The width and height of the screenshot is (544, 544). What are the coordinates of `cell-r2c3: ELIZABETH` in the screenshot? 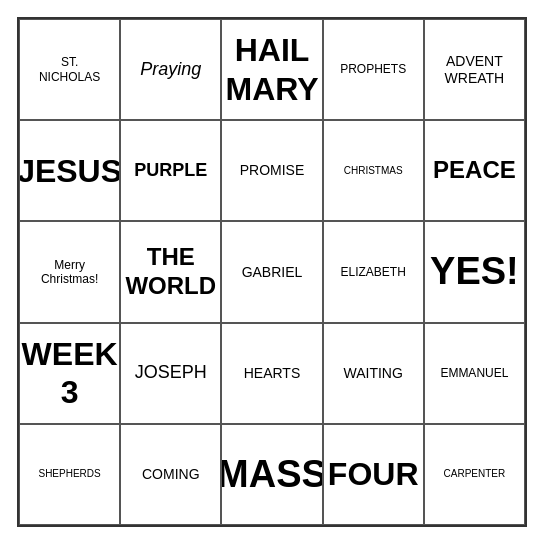 It's located at (374, 272).